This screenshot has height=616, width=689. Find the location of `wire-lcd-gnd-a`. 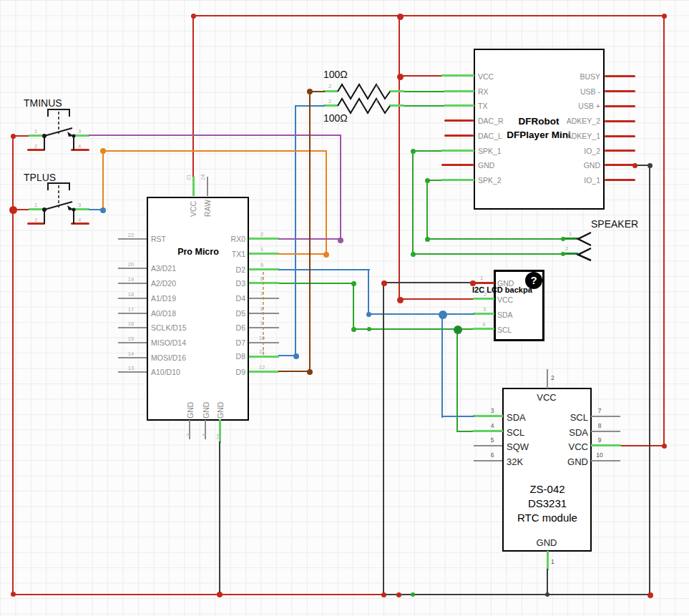

wire-lcd-gnd-a is located at coordinates (428, 283).